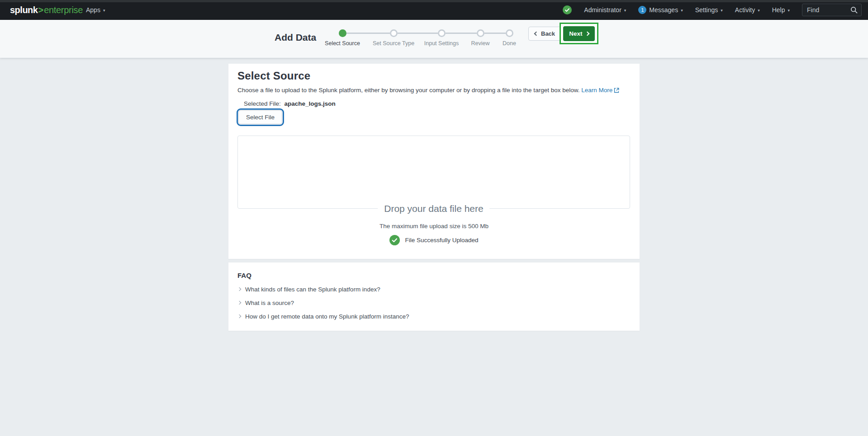 The height and width of the screenshot is (436, 868). I want to click on selected-file-label: Selected File:, so click(262, 104).